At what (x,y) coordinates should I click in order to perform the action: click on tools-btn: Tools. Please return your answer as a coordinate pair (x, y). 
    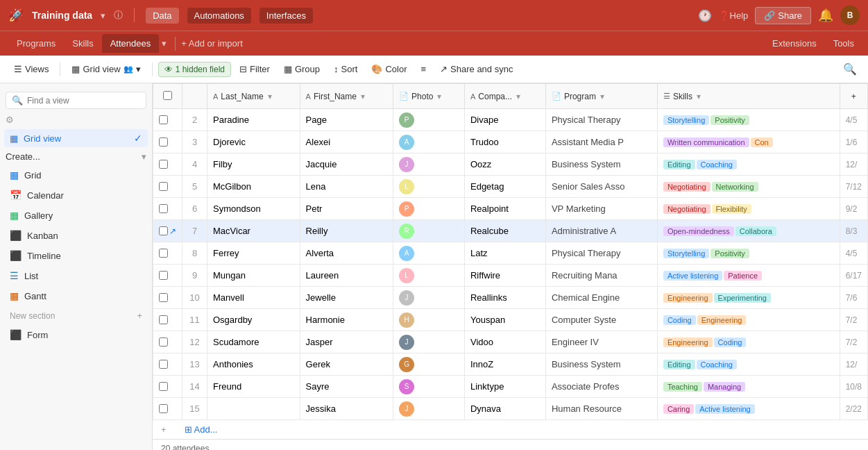
    Looking at the image, I should click on (844, 43).